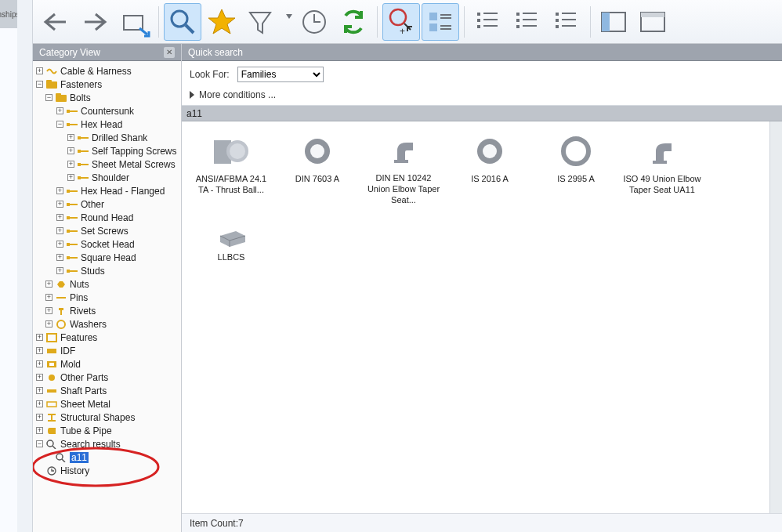 This screenshot has height=532, width=782. What do you see at coordinates (107, 97) in the screenshot?
I see `tree-node: −Bolts` at bounding box center [107, 97].